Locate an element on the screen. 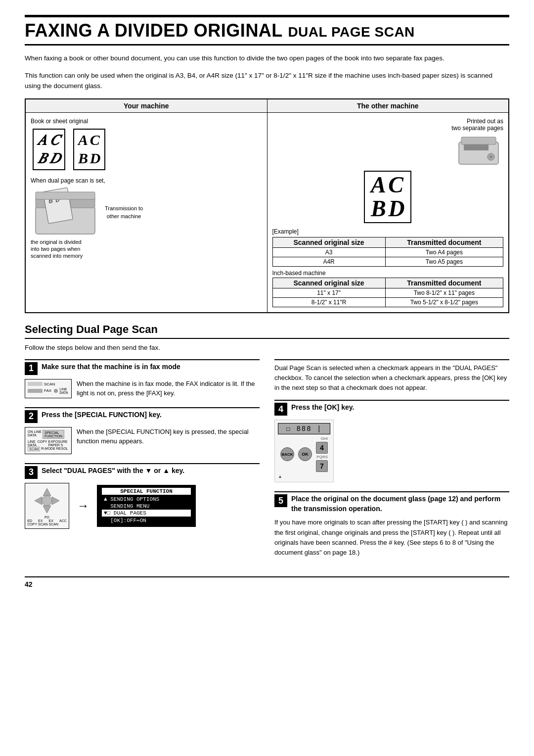 The image size is (534, 756). example-table-2: Scanned original size Transmitted docume… is located at coordinates (388, 292).